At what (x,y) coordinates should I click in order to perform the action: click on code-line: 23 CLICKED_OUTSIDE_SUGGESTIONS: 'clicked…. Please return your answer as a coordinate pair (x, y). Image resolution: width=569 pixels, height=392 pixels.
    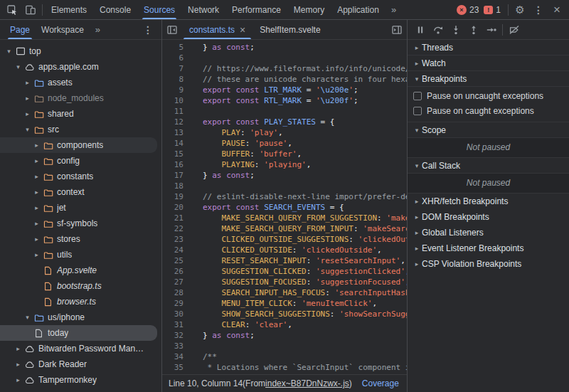
    Looking at the image, I should click on (284, 239).